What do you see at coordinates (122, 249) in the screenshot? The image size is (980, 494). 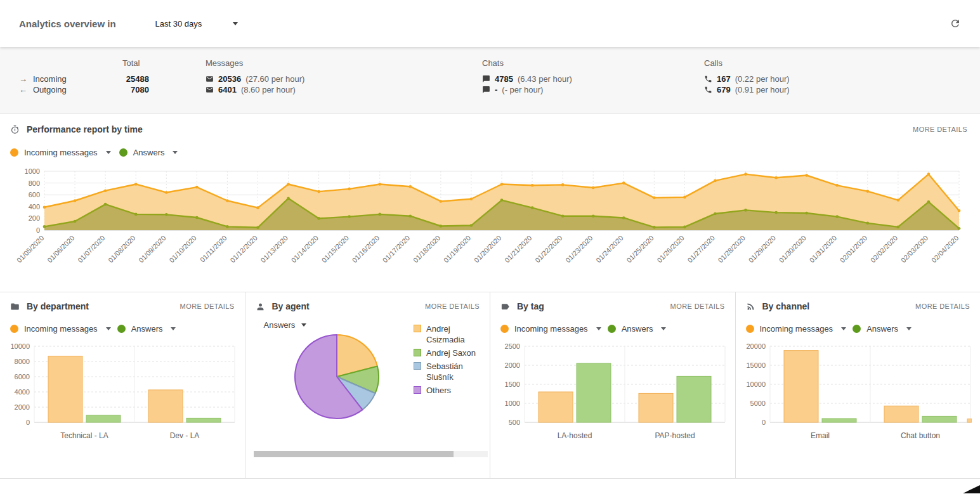 I see `x-tick-label: 01/08/2020` at bounding box center [122, 249].